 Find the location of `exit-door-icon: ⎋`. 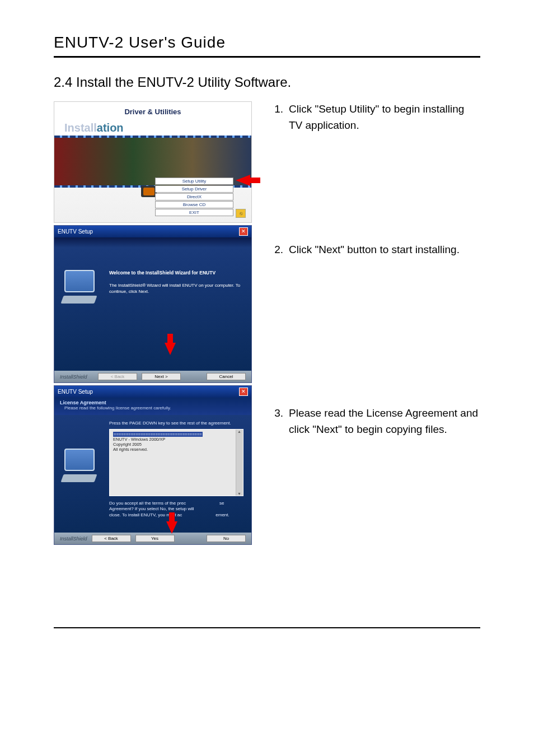

exit-door-icon: ⎋ is located at coordinates (241, 213).